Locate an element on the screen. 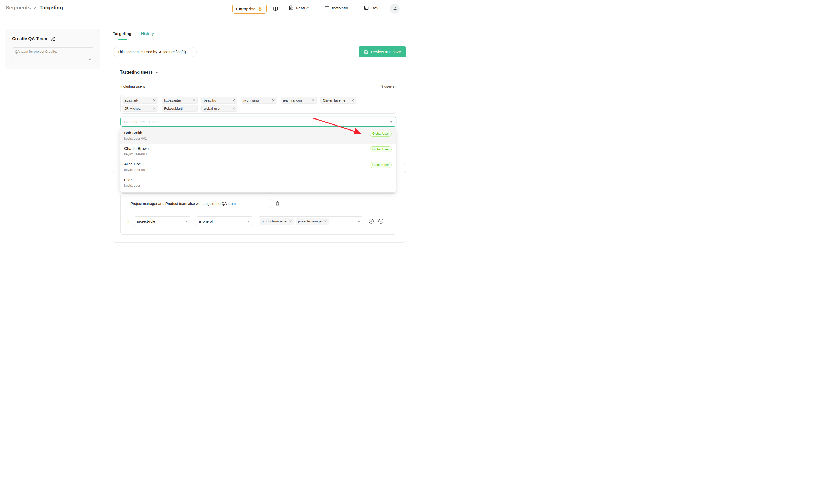 The height and width of the screenshot is (504, 834). edit-name-icon is located at coordinates (53, 39).